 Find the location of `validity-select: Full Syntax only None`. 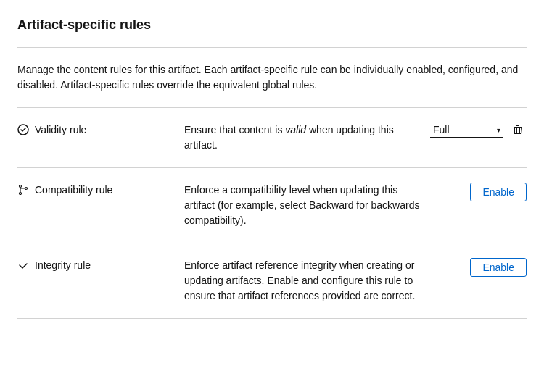

validity-select: Full Syntax only None is located at coordinates (467, 130).